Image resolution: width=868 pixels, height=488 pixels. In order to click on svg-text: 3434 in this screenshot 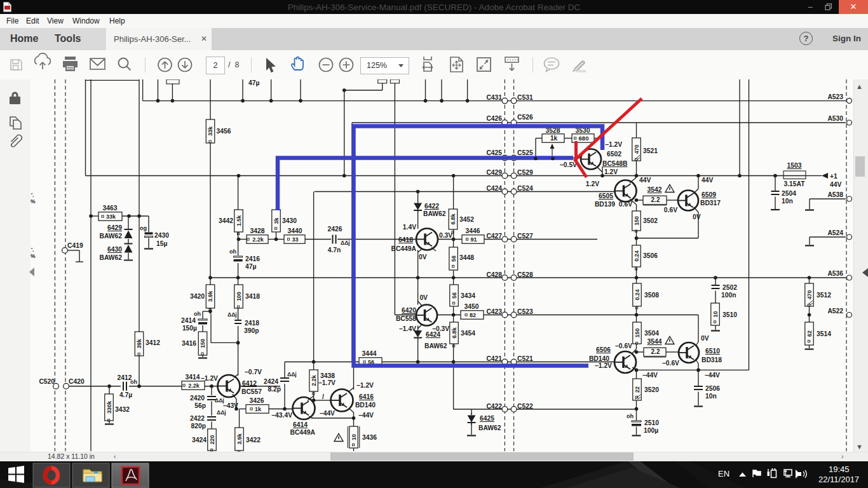, I will do `click(468, 296)`.